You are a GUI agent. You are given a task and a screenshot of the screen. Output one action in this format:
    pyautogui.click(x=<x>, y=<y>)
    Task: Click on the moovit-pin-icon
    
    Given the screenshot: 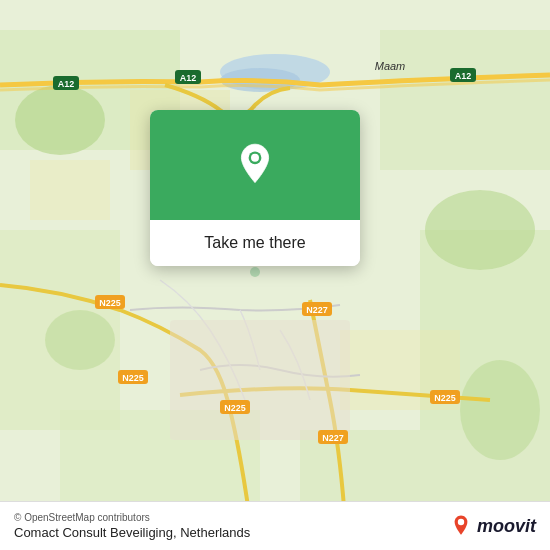 What is the action you would take?
    pyautogui.click(x=461, y=526)
    